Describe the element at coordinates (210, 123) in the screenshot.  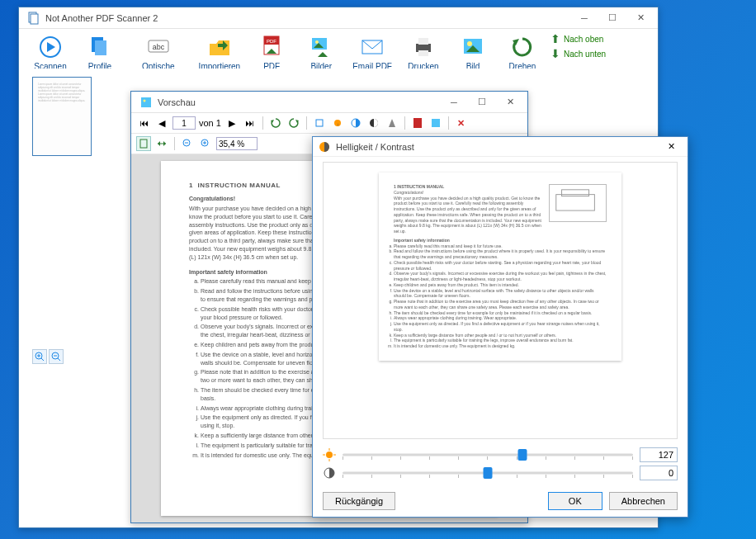
I see `page-of-label: von 1` at that location.